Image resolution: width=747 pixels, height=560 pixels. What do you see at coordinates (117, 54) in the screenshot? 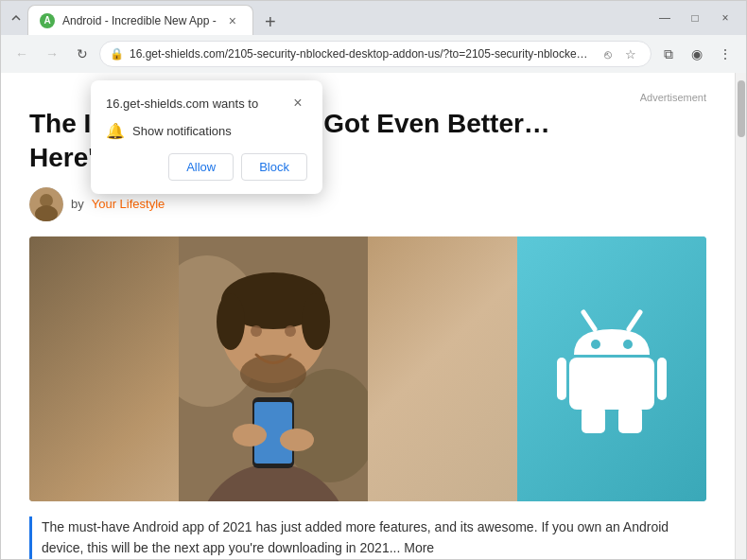
I see `lock-icon: 🔒` at bounding box center [117, 54].